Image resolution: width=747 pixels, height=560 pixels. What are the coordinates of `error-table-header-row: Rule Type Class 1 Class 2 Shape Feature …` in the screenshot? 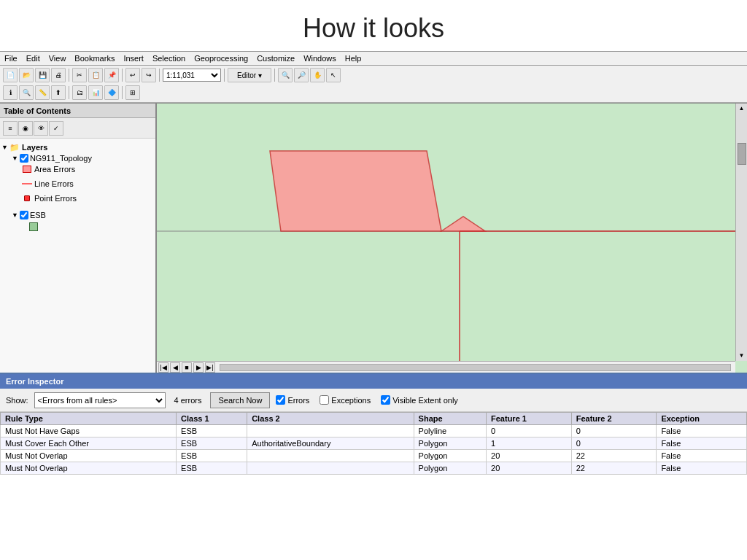 It's located at (374, 419).